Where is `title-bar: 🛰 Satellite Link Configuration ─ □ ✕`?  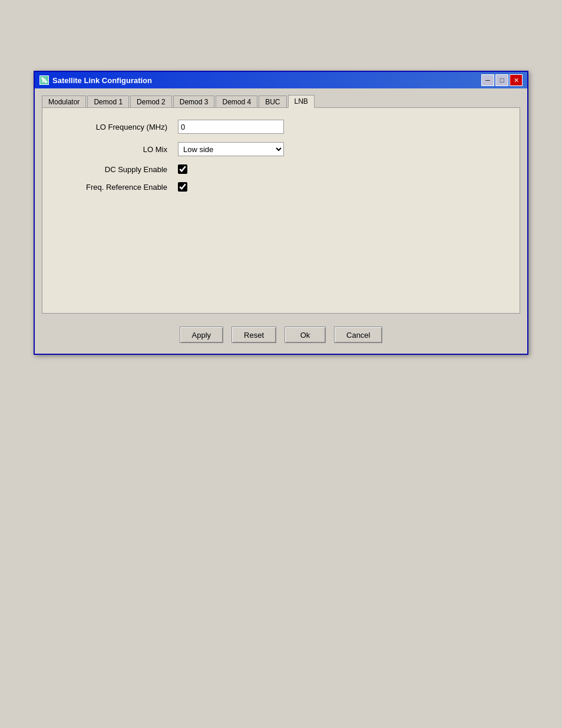
title-bar: 🛰 Satellite Link Configuration ─ □ ✕ is located at coordinates (281, 80).